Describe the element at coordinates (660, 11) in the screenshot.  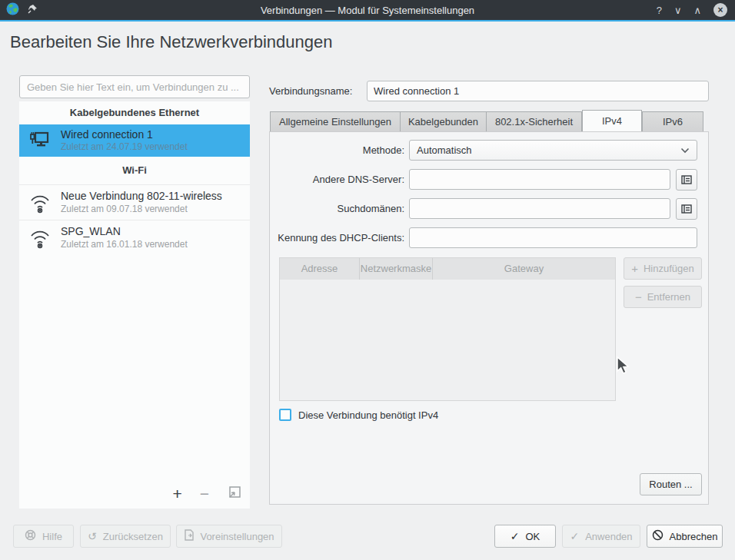
I see `help-titlebar-button: ?` at that location.